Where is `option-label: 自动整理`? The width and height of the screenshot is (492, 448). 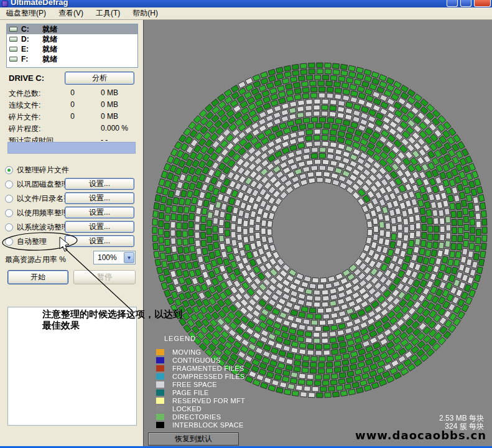 option-label: 自动整理 is located at coordinates (32, 241).